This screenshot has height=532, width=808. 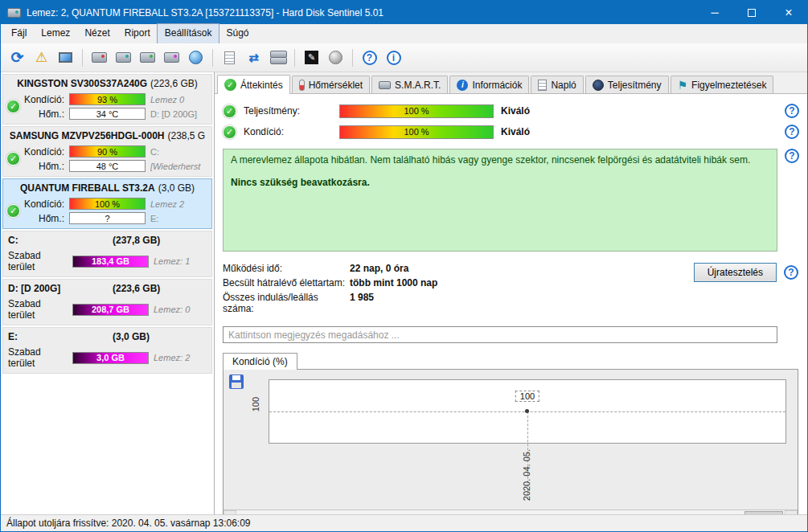 What do you see at coordinates (108, 204) in the screenshot?
I see `condition-bar: 100 %` at bounding box center [108, 204].